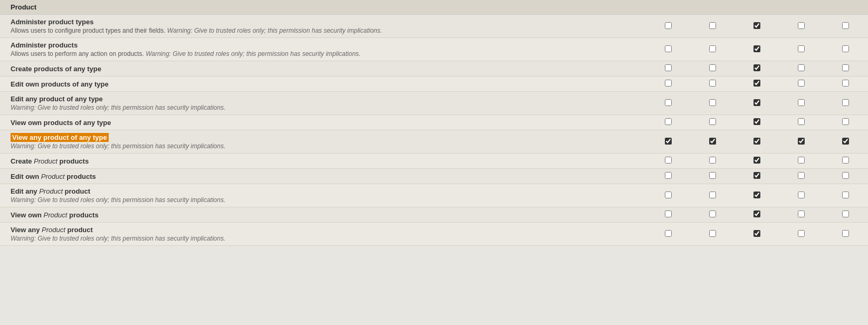  I want to click on table-row: Administer product typesAllows users to …, so click(434, 26).